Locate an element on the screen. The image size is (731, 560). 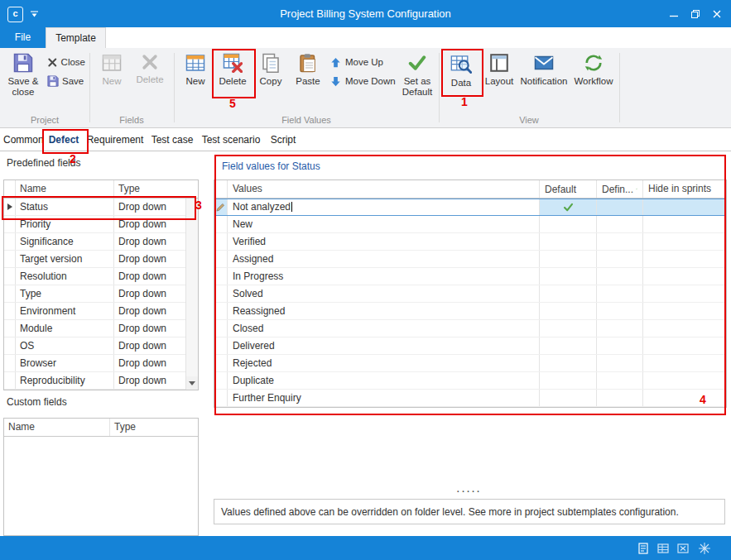
value-cell: Delivered is located at coordinates (384, 346).